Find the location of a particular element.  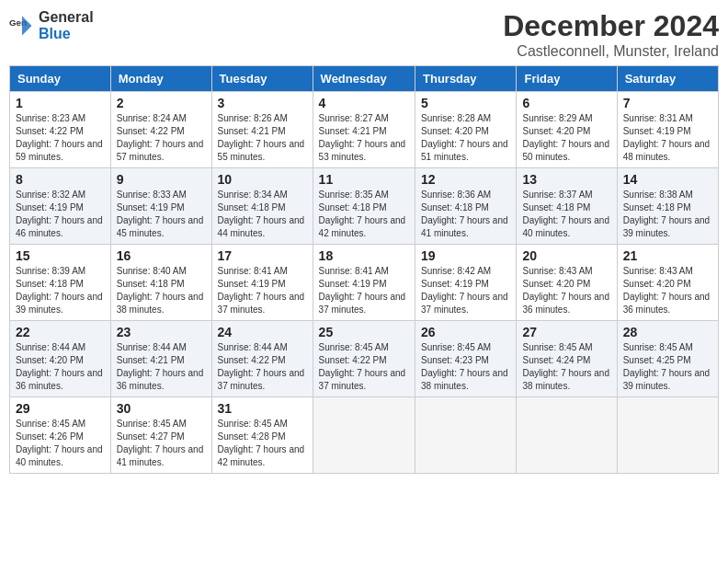

daylight-label: Daylight: 7 hours and 44 minutes. is located at coordinates (261, 226).